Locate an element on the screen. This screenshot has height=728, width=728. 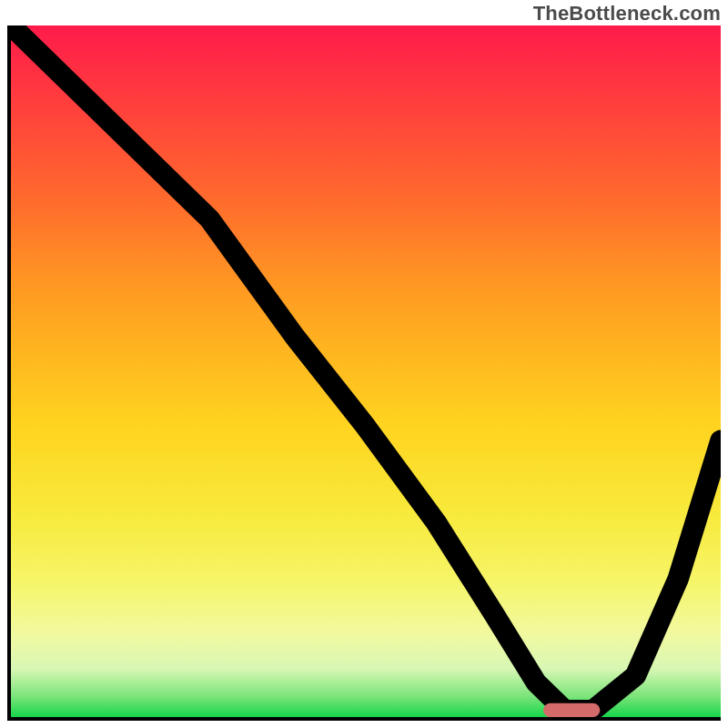
watermark-text: TheBottleneck.com is located at coordinates (627, 14).